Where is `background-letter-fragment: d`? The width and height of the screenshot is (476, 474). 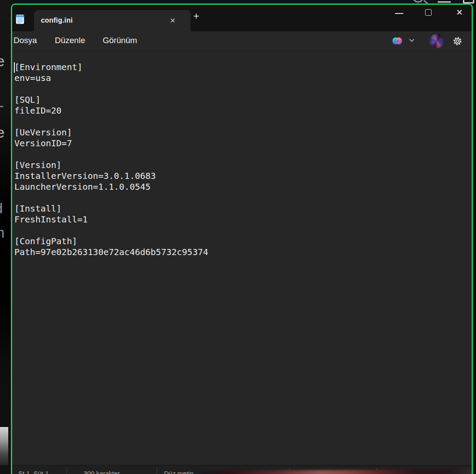 background-letter-fragment: d is located at coordinates (1, 208).